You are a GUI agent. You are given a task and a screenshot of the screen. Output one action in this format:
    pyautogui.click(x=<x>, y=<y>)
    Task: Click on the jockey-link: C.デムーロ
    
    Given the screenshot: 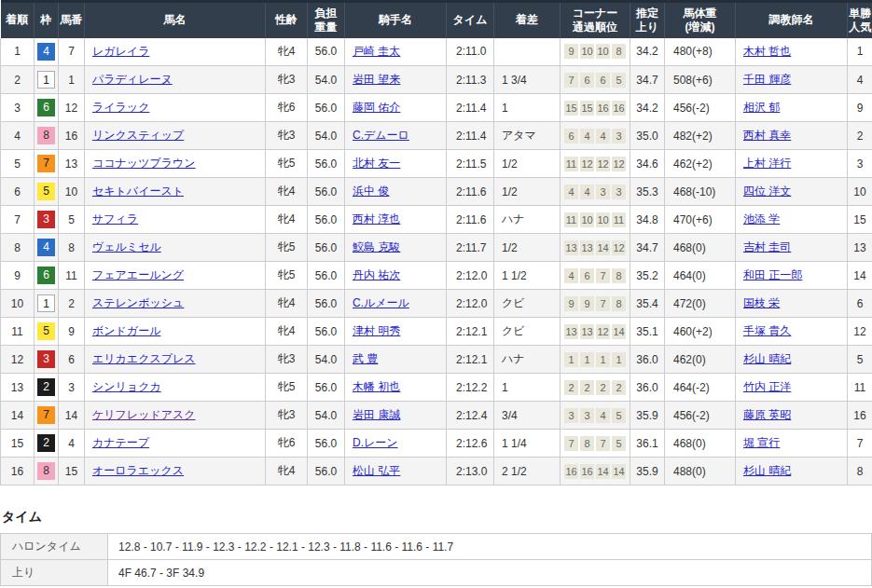 What is the action you would take?
    pyautogui.click(x=381, y=135)
    